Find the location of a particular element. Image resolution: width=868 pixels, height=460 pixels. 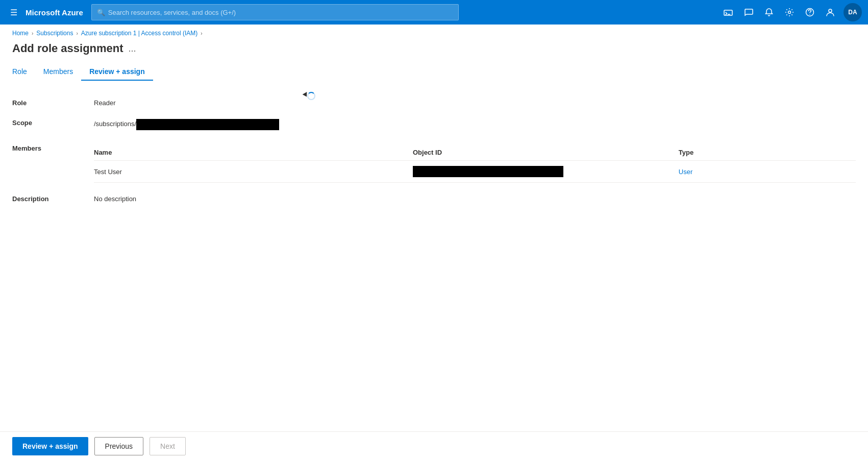

settings-gear-icon is located at coordinates (789, 12).